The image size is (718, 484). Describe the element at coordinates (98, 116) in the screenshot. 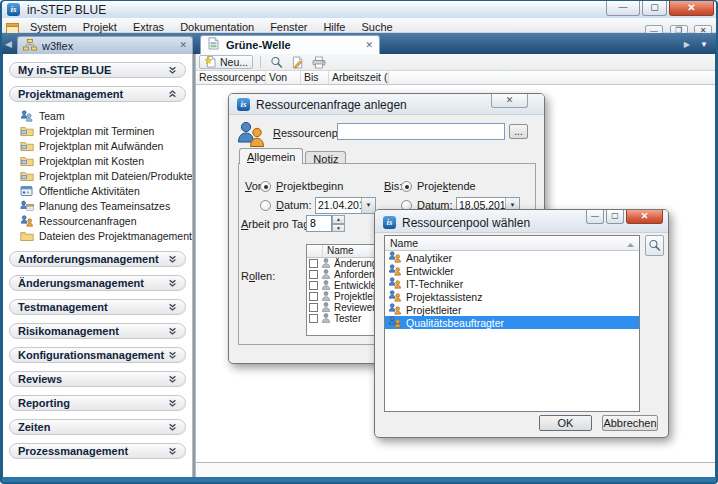

I see `sidebar-item-team: Team` at that location.